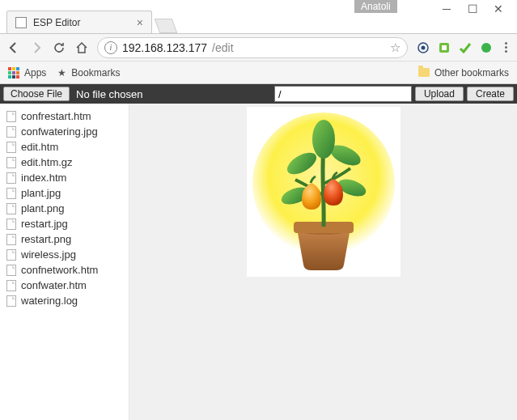  Describe the element at coordinates (60, 270) in the screenshot. I see `file-name: confnetwork.htm` at that location.